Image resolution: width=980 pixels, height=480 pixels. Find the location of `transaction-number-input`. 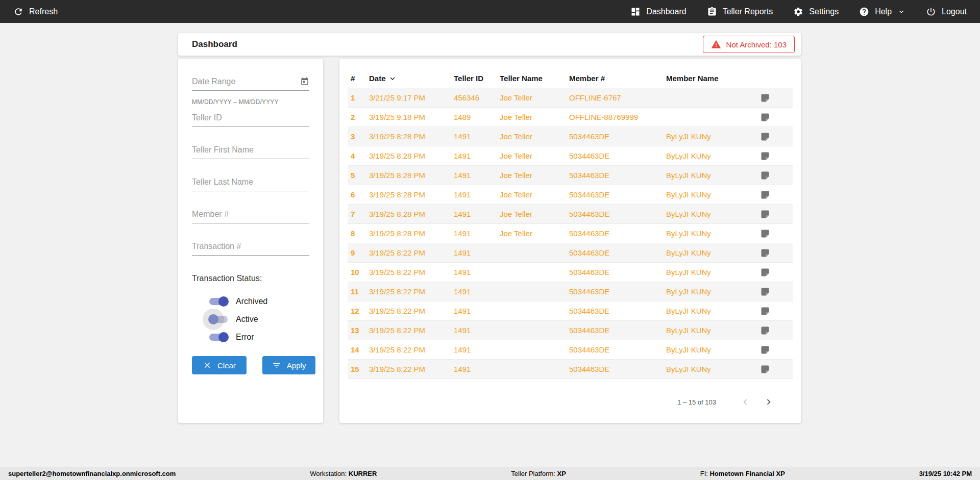

transaction-number-input is located at coordinates (251, 249).